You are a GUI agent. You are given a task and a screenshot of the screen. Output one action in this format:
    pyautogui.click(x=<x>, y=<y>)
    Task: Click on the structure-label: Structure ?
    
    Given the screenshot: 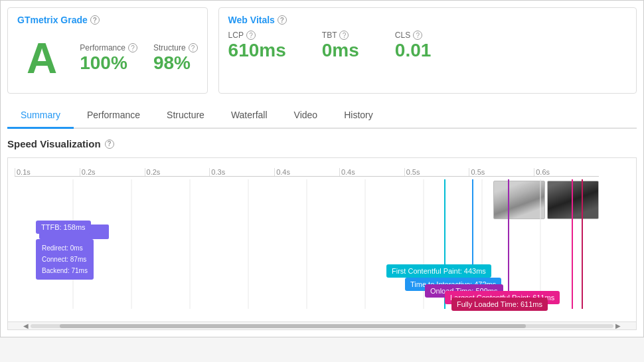 What is the action you would take?
    pyautogui.click(x=175, y=48)
    